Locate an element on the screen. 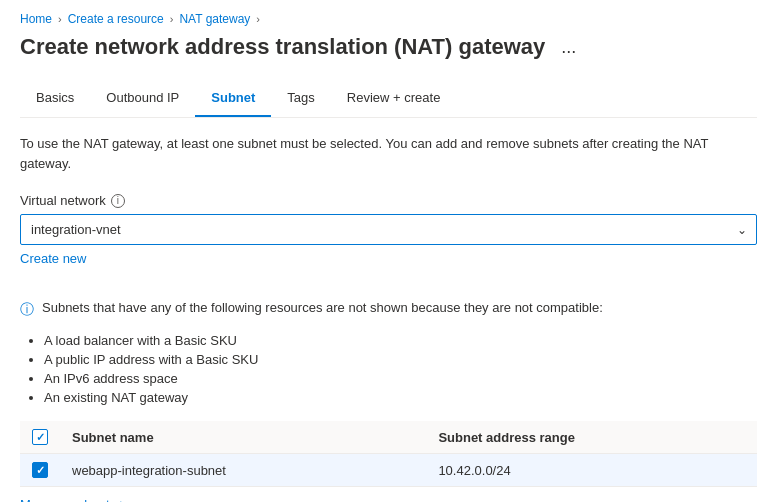 The width and height of the screenshot is (777, 502). breadcrumb-home: Home is located at coordinates (36, 19).